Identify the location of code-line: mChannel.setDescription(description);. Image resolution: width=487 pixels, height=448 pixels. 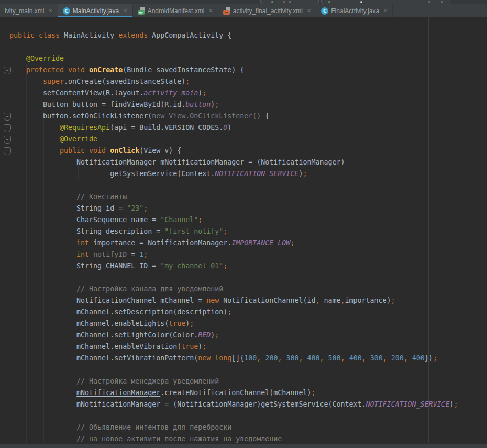
(234, 312).